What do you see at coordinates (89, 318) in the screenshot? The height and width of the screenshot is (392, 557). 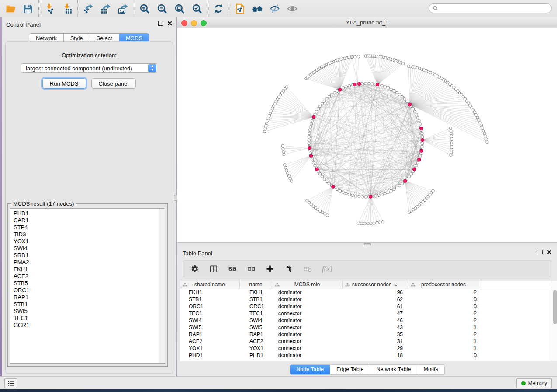 I see `mcds-result-item: TEC1` at bounding box center [89, 318].